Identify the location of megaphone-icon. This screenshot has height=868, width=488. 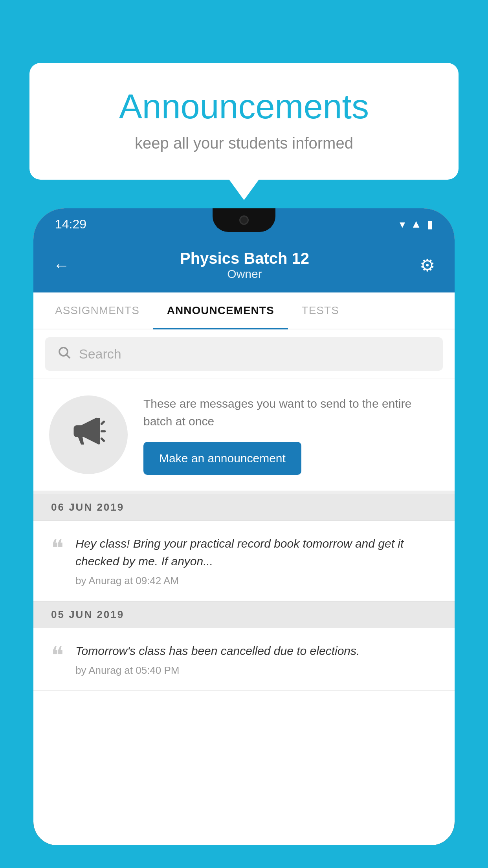
(88, 435).